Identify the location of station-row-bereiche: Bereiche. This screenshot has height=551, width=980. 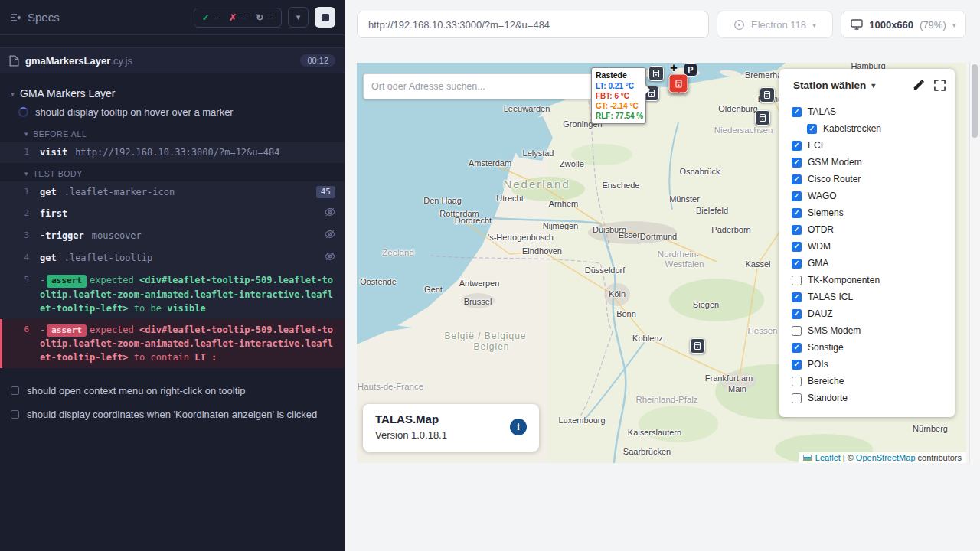
(873, 381).